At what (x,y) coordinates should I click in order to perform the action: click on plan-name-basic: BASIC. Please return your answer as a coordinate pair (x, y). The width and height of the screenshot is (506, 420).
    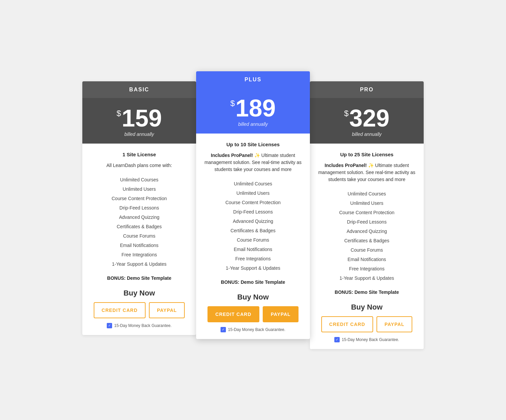
    Looking at the image, I should click on (139, 90).